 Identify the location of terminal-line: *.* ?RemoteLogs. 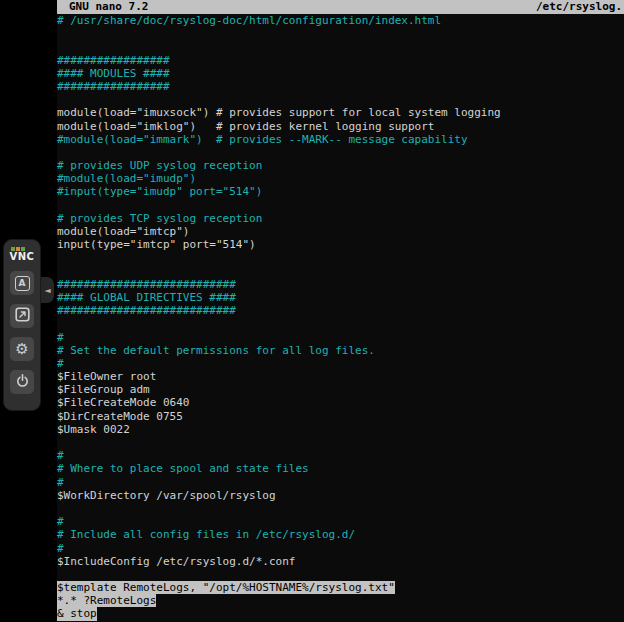
(340, 600).